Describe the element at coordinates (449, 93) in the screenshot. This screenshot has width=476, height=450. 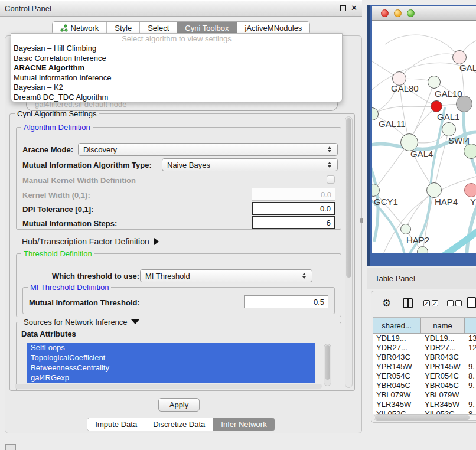
I see `node-label: GAL10` at that location.